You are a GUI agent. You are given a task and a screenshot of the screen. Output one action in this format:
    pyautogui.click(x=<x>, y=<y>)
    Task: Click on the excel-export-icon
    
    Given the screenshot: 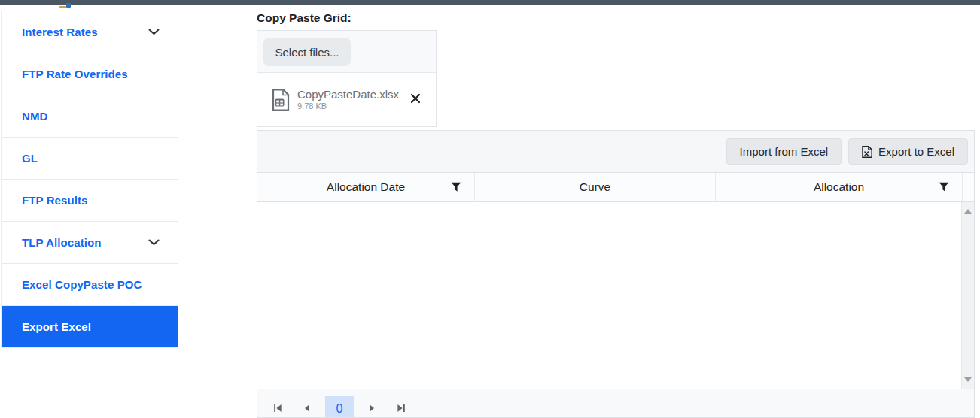 What is the action you would take?
    pyautogui.click(x=867, y=152)
    